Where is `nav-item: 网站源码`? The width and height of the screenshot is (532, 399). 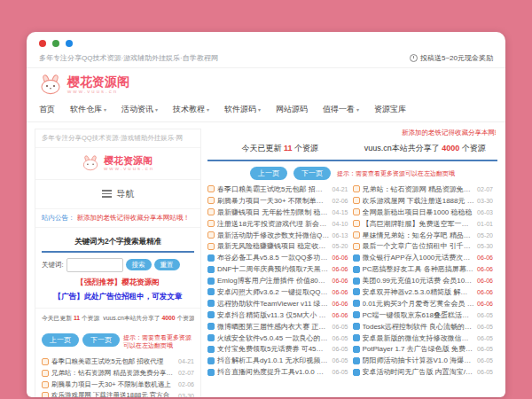 nav-item: 网站源码 is located at coordinates (292, 110).